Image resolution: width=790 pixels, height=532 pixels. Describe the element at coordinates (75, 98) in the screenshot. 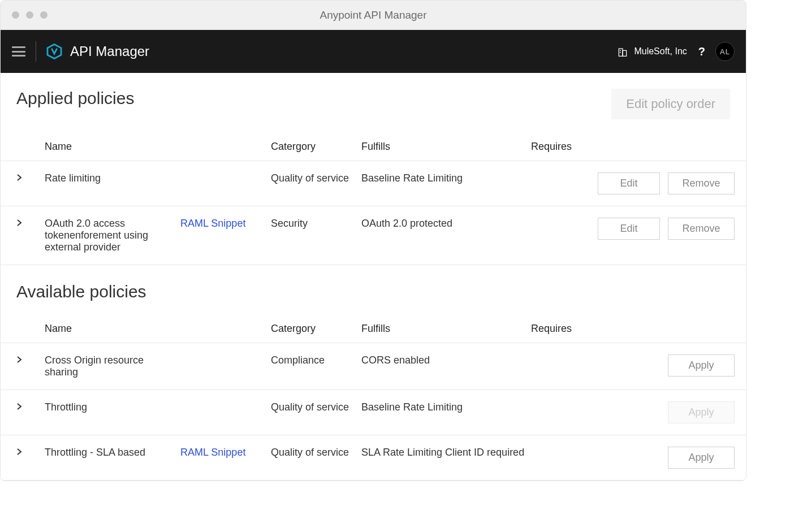

I see `applied-title: Applied policies` at that location.